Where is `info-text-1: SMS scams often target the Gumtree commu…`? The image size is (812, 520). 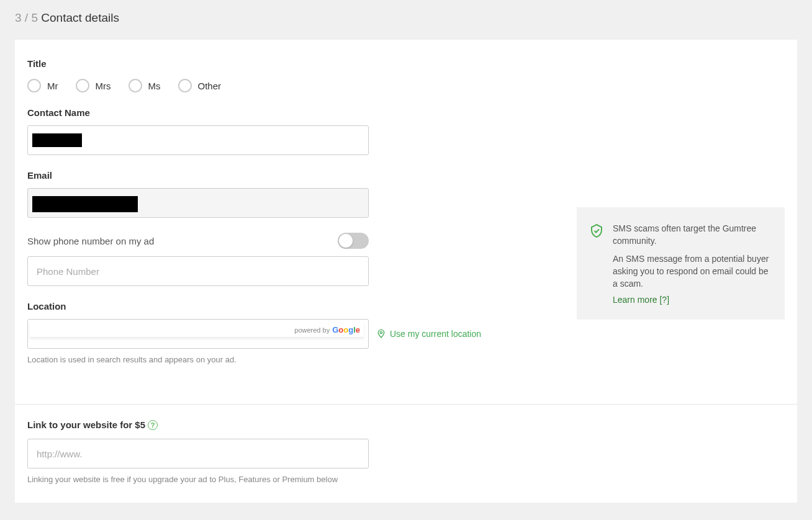
info-text-1: SMS scams often target the Gumtree commu… is located at coordinates (693, 235).